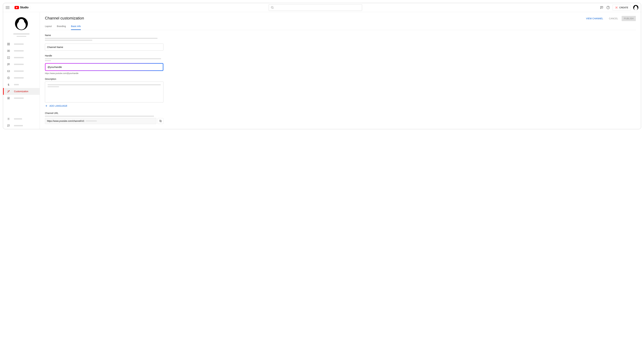  I want to click on add-language-label: ADD LANGUAGE, so click(58, 106).